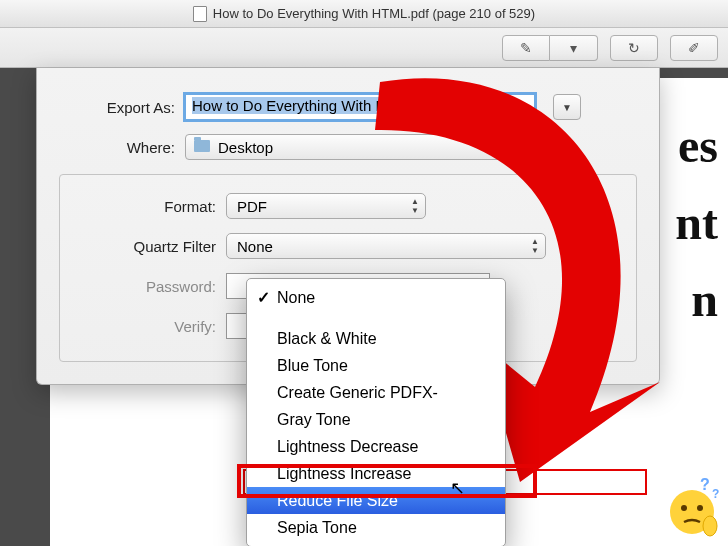  I want to click on menu-item-sepia-tone: Sepia Tone, so click(376, 528).